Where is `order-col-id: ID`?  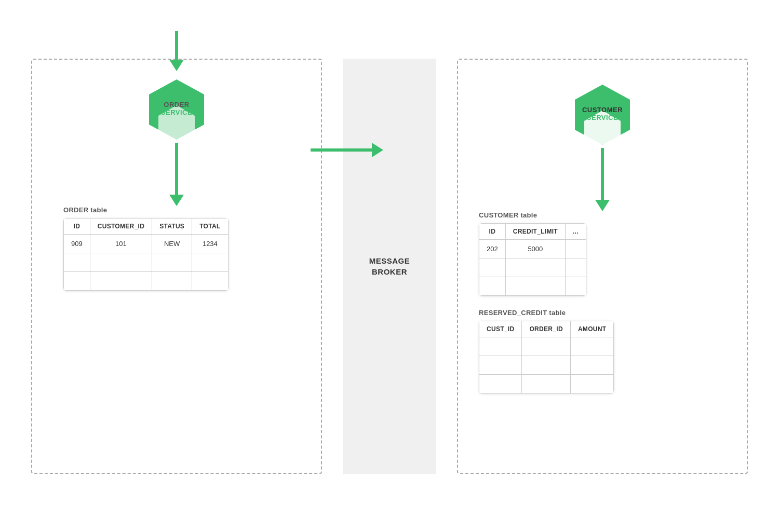 order-col-id: ID is located at coordinates (77, 226).